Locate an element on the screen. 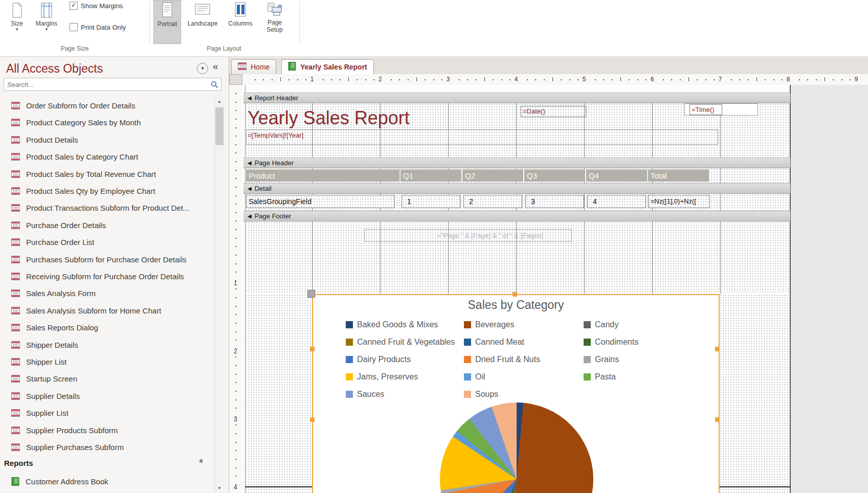 This screenshot has width=868, height=493. section-bar-page-footer: ◀Page Footer is located at coordinates (517, 216).